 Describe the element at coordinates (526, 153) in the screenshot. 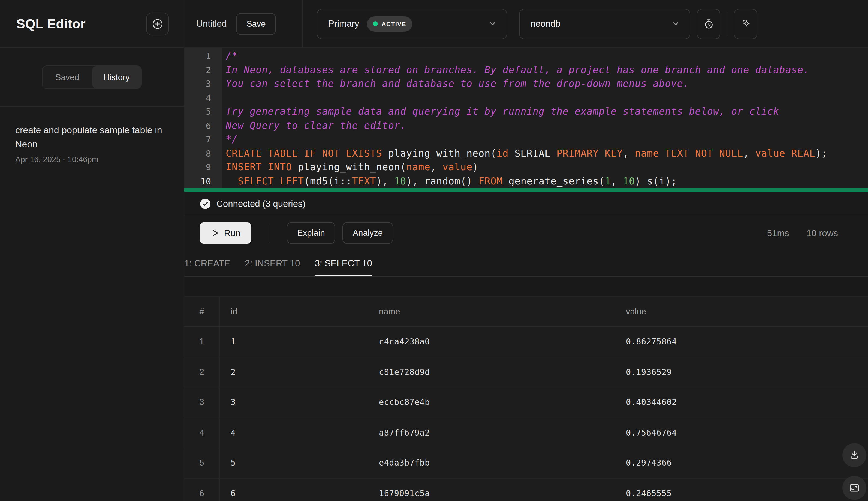

I see `code-line: 8CREATE TABLE IF NOT EXISTS playing_with…` at that location.